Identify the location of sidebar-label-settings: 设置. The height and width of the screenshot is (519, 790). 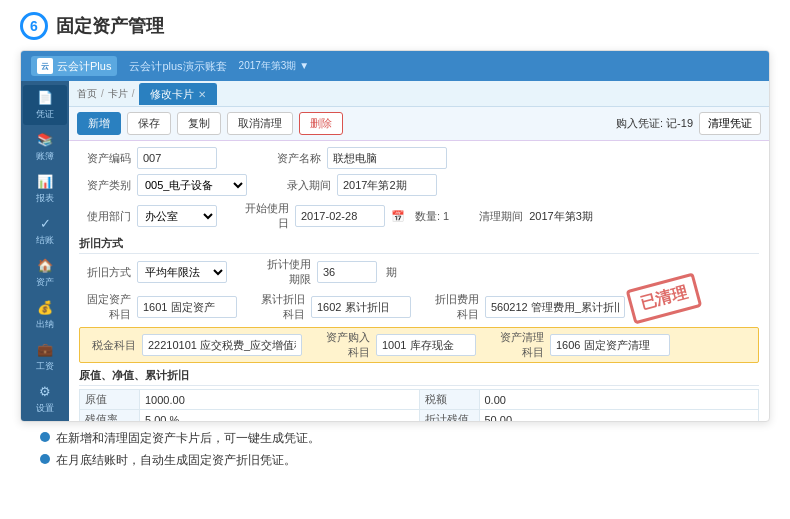
(45, 408).